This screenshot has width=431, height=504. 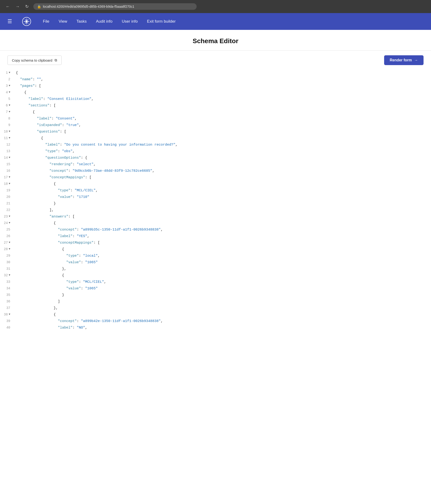 I want to click on render-form-button: Render form →, so click(x=404, y=60).